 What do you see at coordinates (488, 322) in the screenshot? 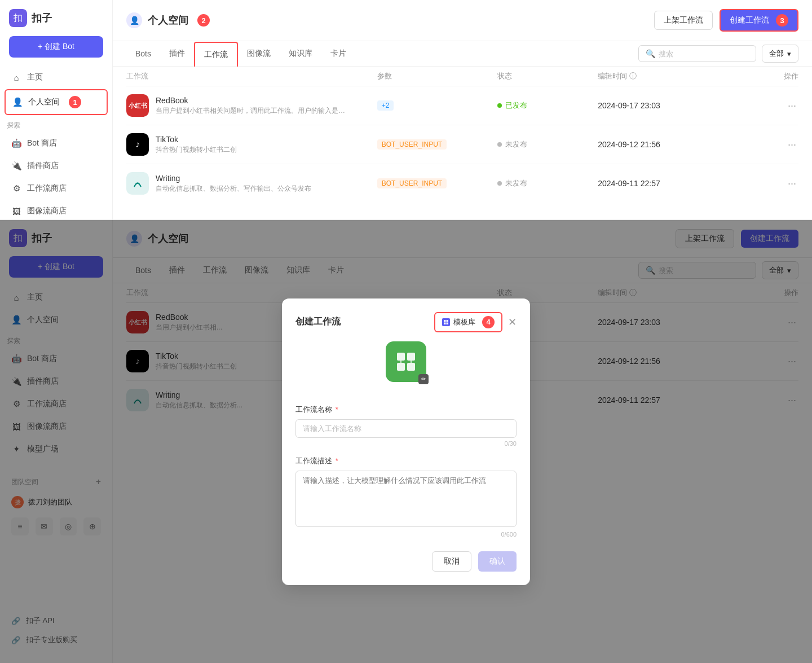
I see `annotation-4: 4` at bounding box center [488, 322].